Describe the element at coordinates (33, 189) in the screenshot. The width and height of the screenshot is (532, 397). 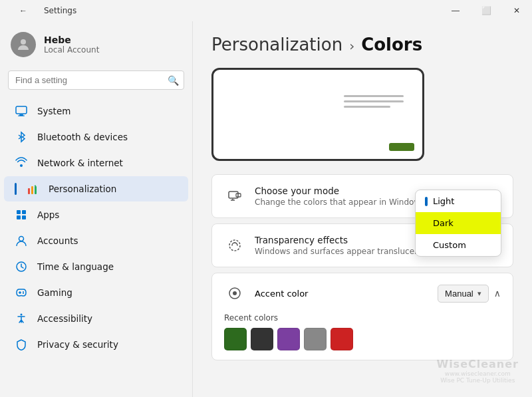
I see `personalization-icon` at that location.